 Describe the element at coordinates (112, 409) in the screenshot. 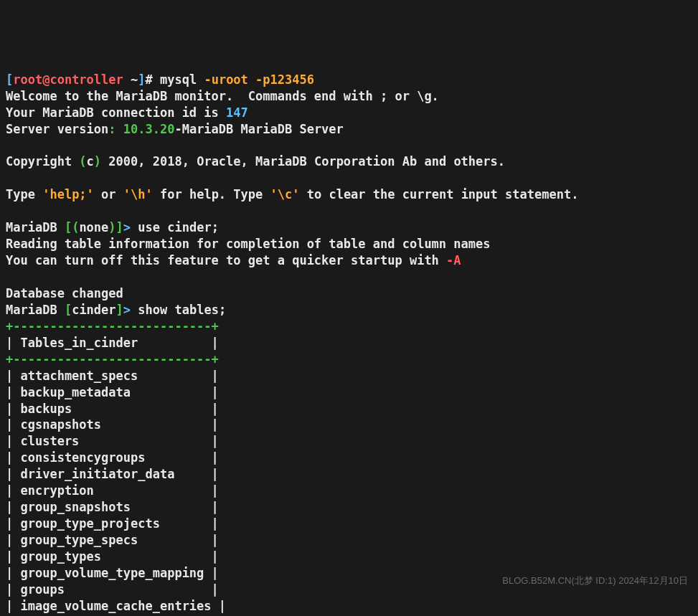

I see `table-row: | backups |` at that location.